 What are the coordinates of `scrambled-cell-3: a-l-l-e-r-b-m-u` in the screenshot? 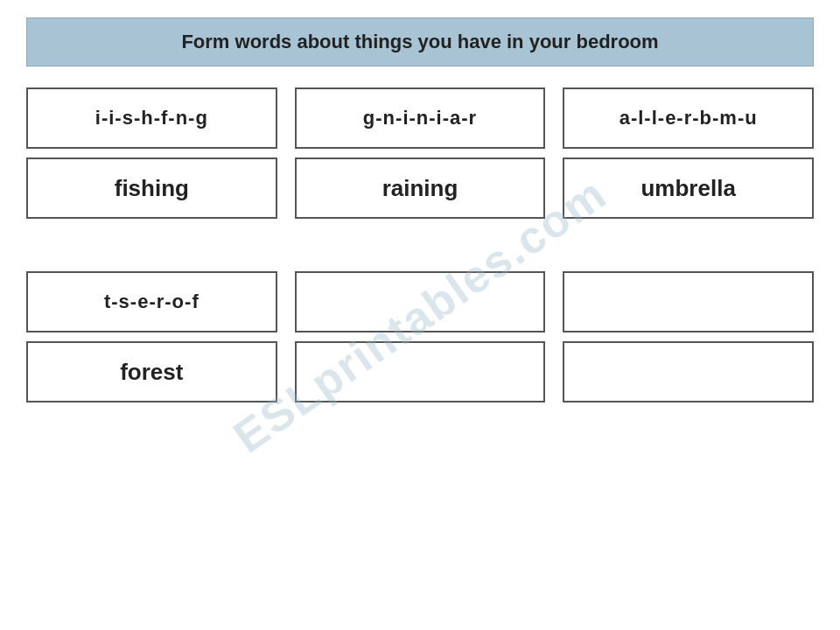 It's located at (688, 118).